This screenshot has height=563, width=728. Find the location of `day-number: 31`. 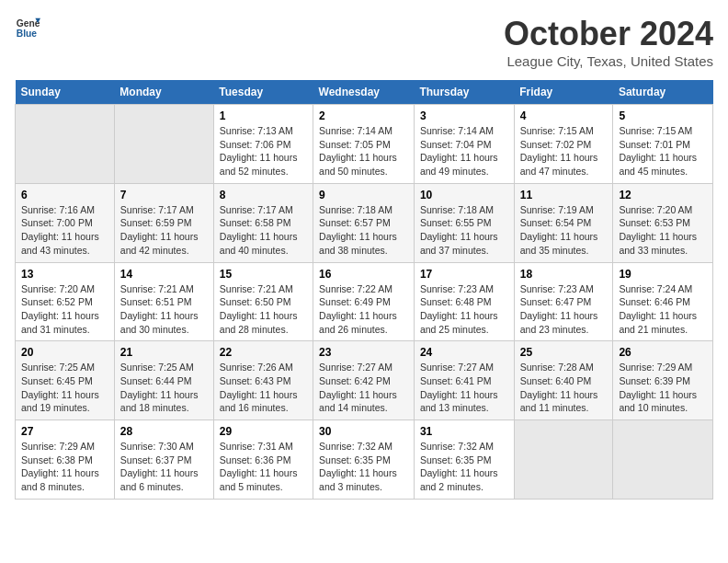

day-number: 31 is located at coordinates (464, 431).